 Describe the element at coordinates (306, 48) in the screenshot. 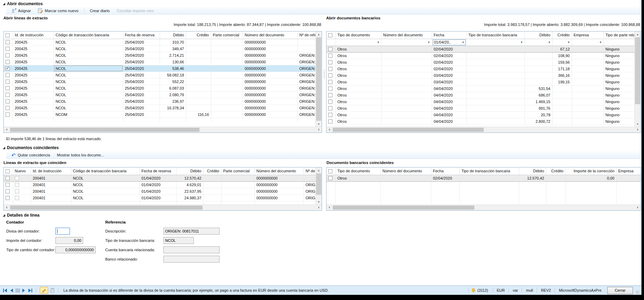

I see `cell-ref` at that location.